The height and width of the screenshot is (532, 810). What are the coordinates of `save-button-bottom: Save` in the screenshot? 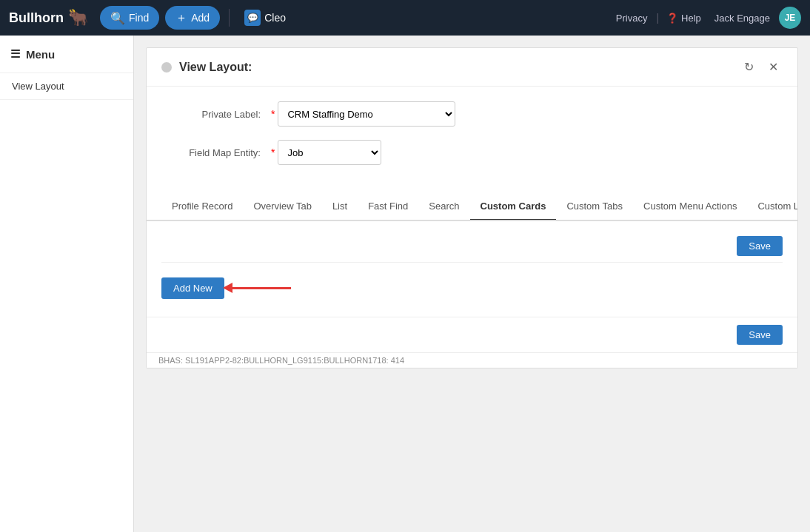 It's located at (760, 334).